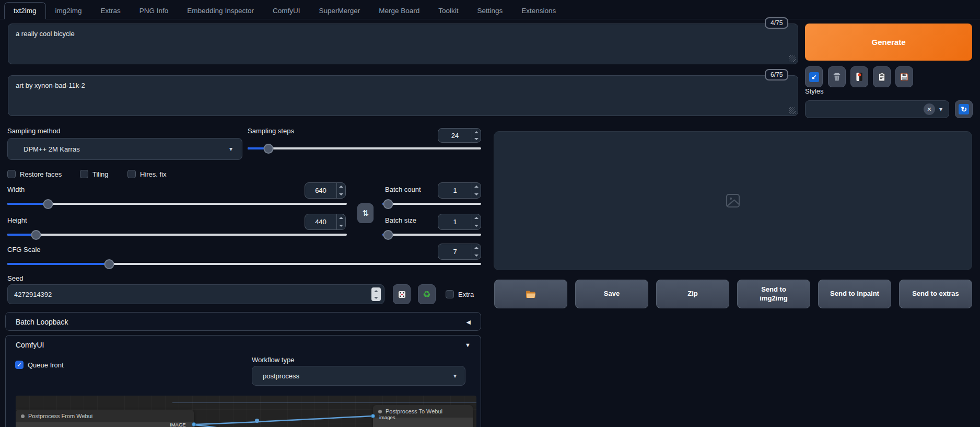  I want to click on seed-label: Seed, so click(15, 278).